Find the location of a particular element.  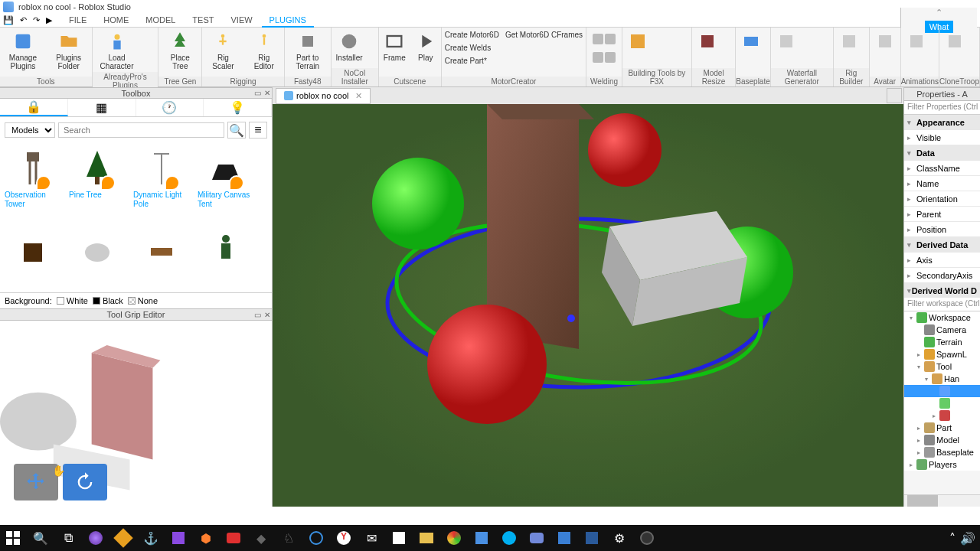

cutscene-play-button: Play is located at coordinates (426, 52).